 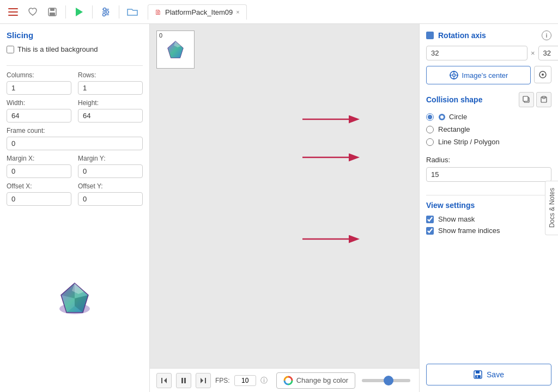 What do you see at coordinates (430, 219) in the screenshot?
I see `show-mask-checkbox` at bounding box center [430, 219].